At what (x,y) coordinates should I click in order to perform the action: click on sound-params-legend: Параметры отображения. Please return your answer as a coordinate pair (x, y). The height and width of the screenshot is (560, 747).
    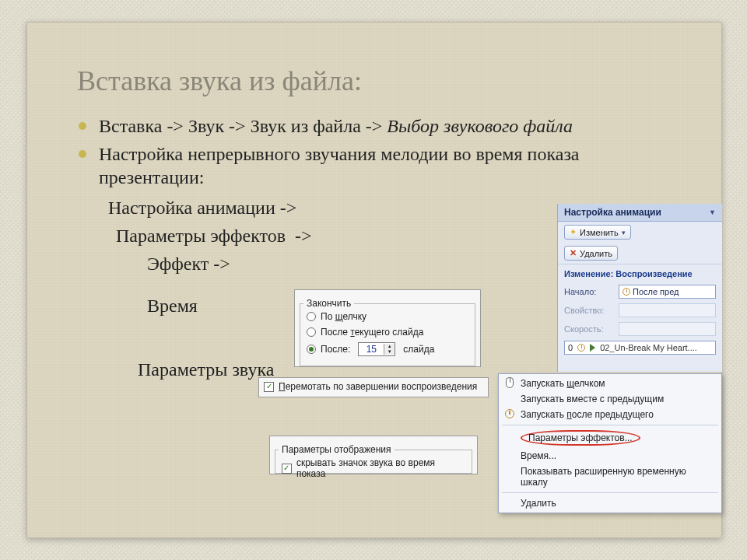
    Looking at the image, I should click on (336, 450).